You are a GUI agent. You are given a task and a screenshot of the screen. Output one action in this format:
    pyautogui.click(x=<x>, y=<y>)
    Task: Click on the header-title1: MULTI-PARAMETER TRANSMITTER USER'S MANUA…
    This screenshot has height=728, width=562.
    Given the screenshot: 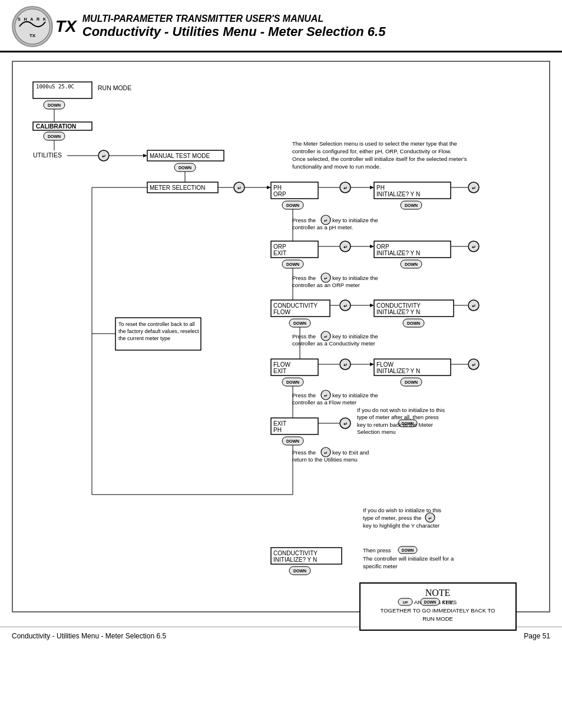 What is the action you would take?
    pyautogui.click(x=234, y=19)
    